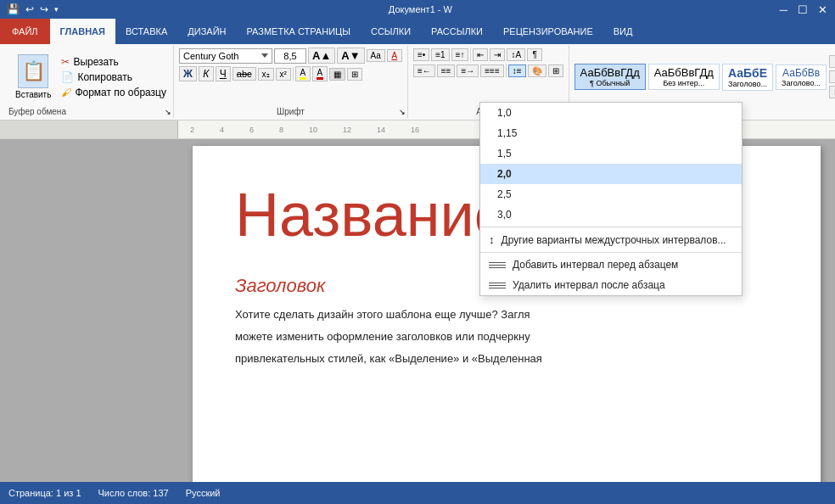 The height and width of the screenshot is (504, 835). I want to click on tab-file: ФАЙЛ, so click(25, 31).